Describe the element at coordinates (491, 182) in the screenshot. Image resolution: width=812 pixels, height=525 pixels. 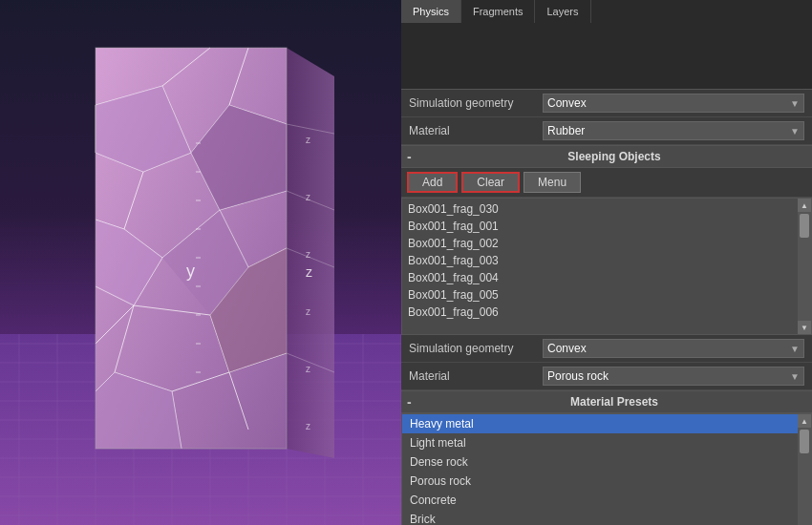
I see `clear-button: Clear` at that location.